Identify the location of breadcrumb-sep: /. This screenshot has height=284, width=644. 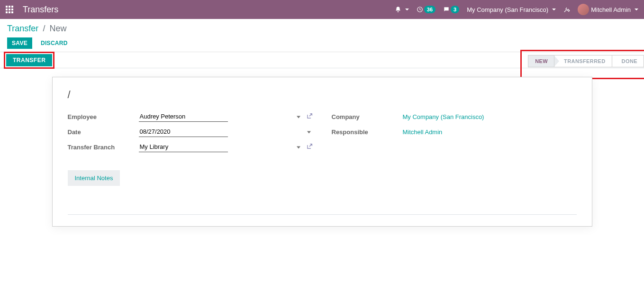
(44, 28).